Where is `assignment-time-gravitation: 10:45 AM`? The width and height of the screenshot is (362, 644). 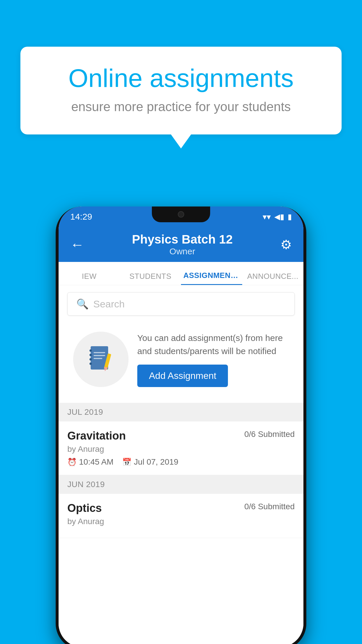
assignment-time-gravitation: 10:45 AM is located at coordinates (96, 462).